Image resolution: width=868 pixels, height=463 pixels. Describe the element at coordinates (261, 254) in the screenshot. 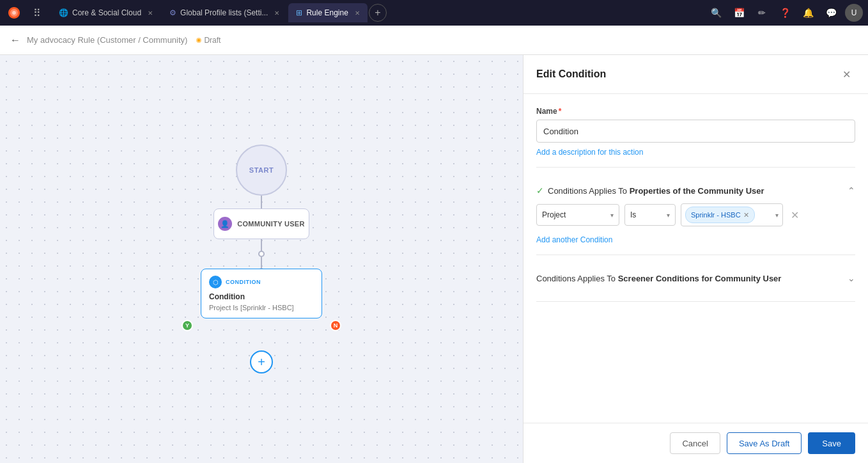

I see `flow-connector-1: ▼` at that location.